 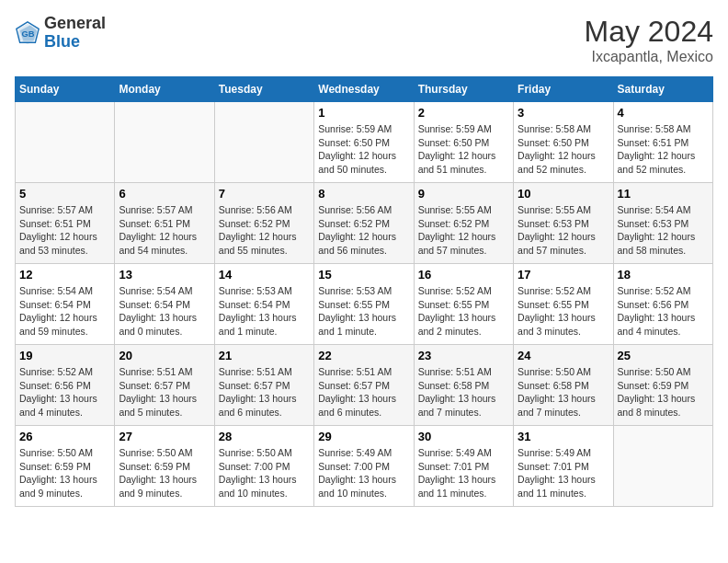 I want to click on calendar-cell: 30Sunrise: 5:49 AM Sunset: 7:01 PM Dayli…, so click(x=463, y=466).